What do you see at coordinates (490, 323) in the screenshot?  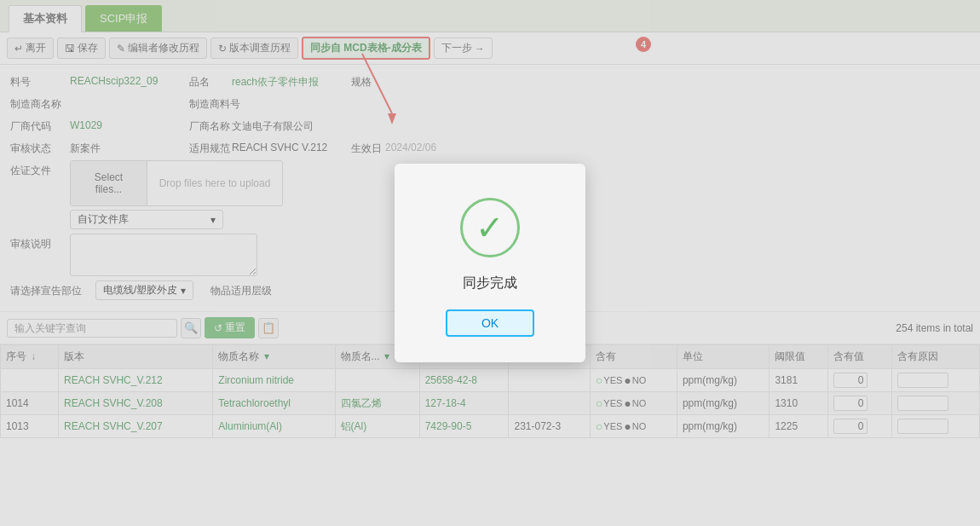 I see `ok-button: OK` at bounding box center [490, 323].